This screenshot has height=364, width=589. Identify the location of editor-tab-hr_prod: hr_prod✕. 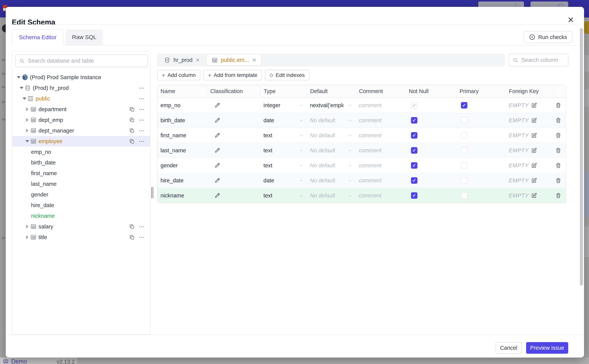
(182, 60).